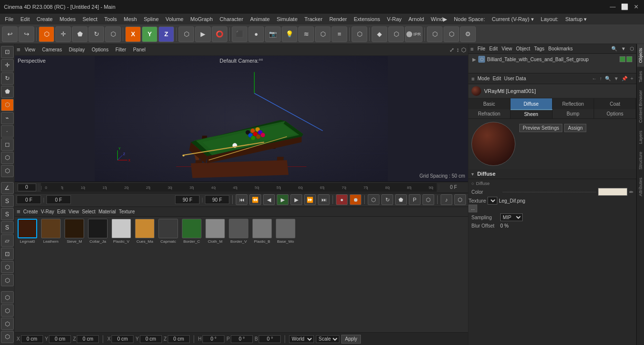  I want to click on rs-tab-attributes: Attributes, so click(641, 187).